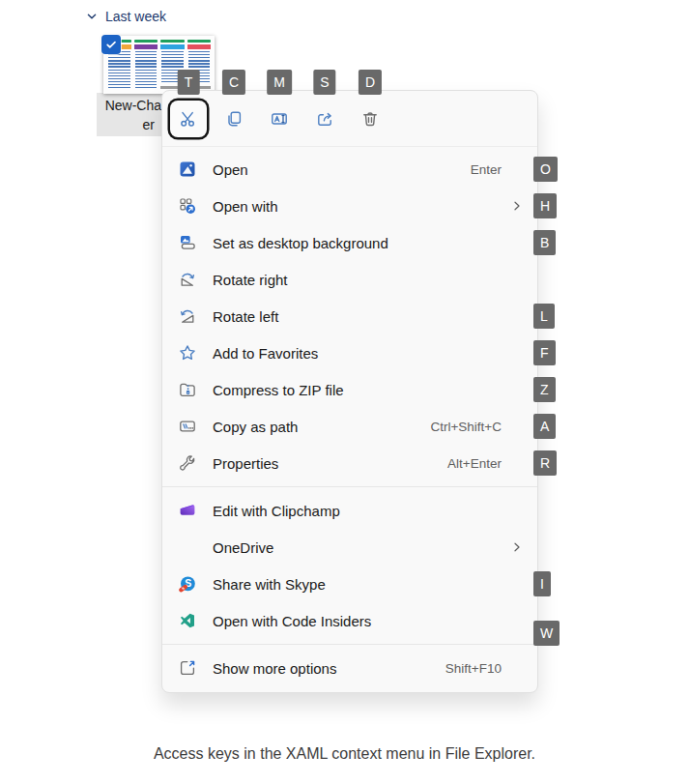 The image size is (689, 784). What do you see at coordinates (350, 390) in the screenshot?
I see `menu-item-compress-to-zip-file: Compress to ZIP file` at bounding box center [350, 390].